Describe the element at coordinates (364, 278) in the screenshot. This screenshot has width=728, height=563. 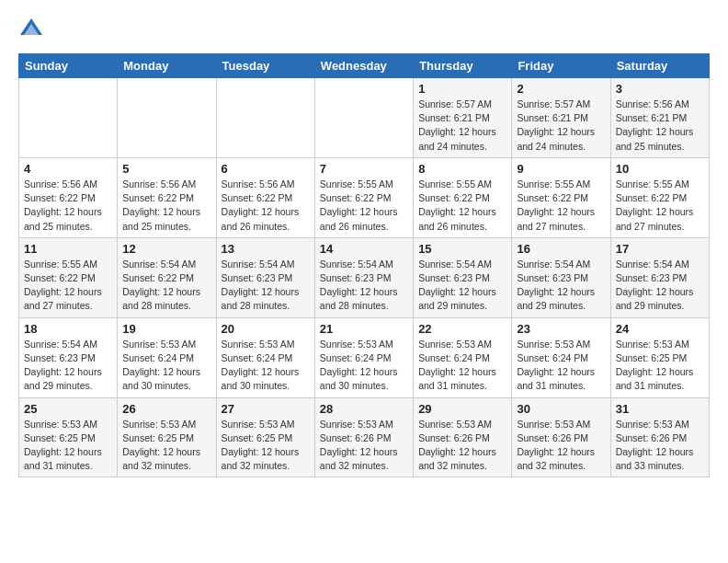
I see `day-cell: 14Sunrise: 5:54 AM Sunset: 6:23 PM Dayli…` at that location.